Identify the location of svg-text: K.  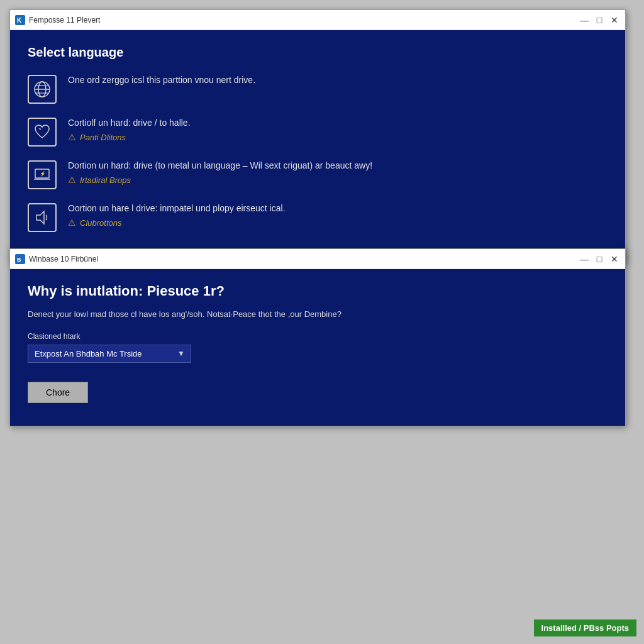
(19, 20).